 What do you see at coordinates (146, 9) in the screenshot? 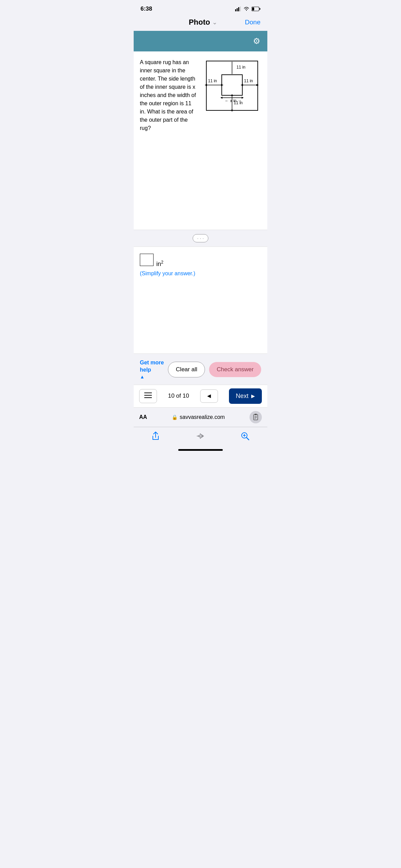
I see `status-time: 6:38` at bounding box center [146, 9].